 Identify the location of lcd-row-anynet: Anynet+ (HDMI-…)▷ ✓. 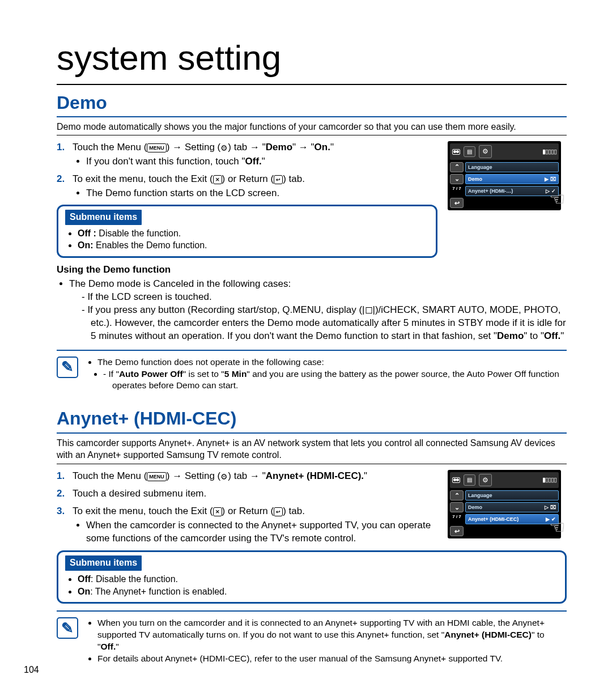
(512, 191).